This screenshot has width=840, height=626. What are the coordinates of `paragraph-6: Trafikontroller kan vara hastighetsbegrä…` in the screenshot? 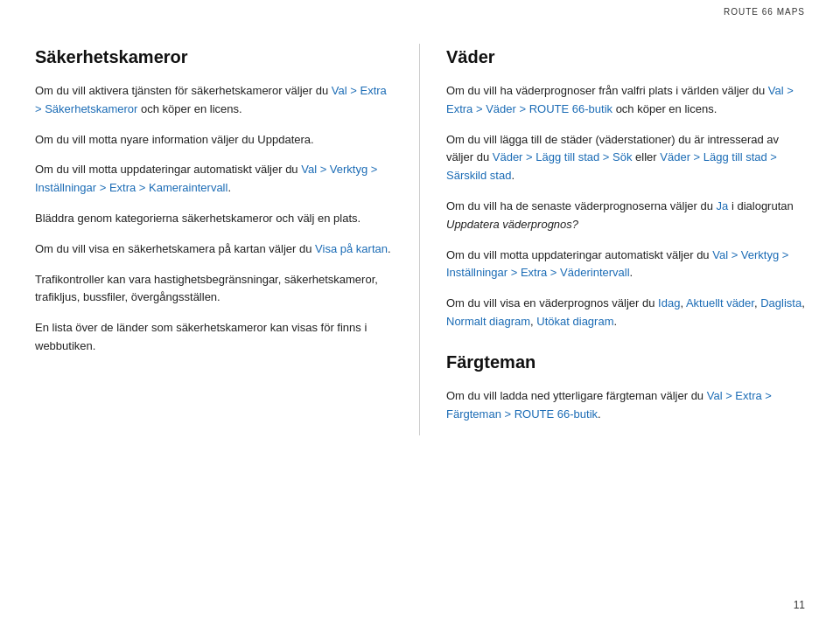 It's located at (214, 289).